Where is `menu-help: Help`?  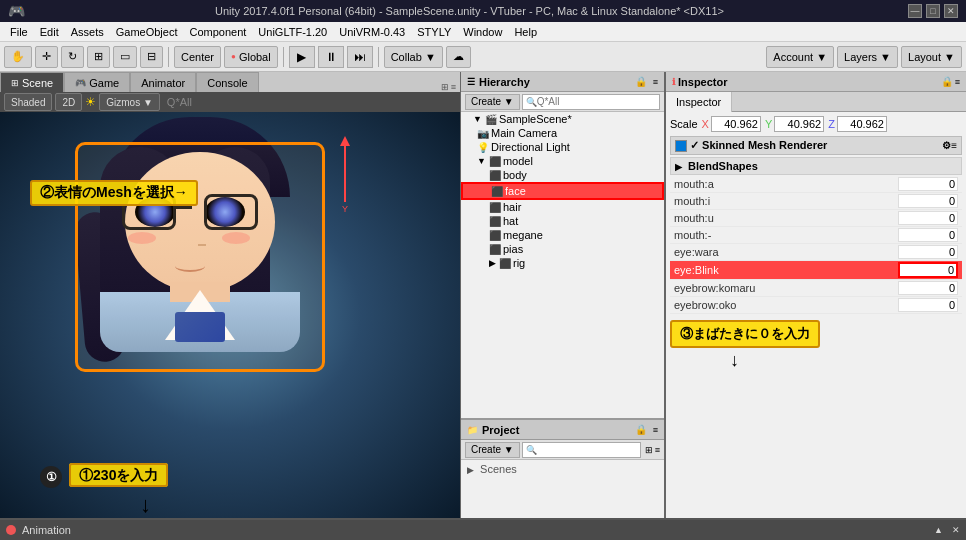
menu-help: Help is located at coordinates (526, 32).